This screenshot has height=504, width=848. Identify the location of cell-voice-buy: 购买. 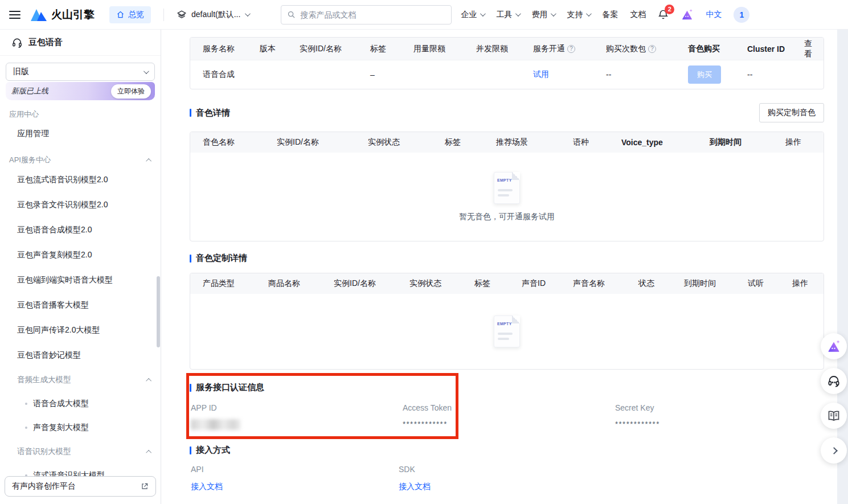
(718, 75).